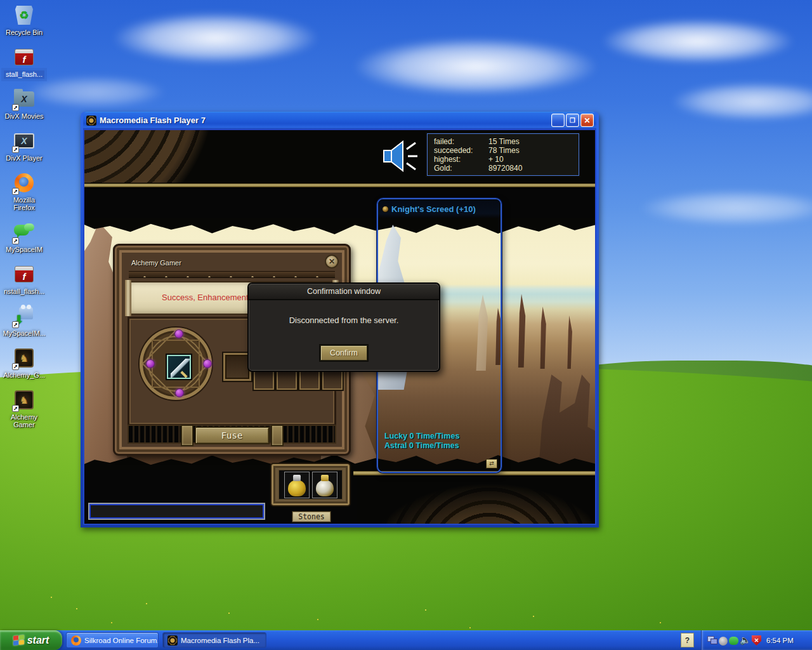 This screenshot has width=812, height=650. I want to click on confirm-button: Confirm, so click(344, 353).